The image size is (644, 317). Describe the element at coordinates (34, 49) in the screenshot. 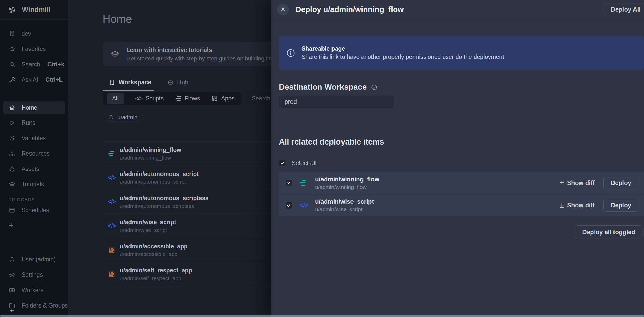

I see `sidebar-item-favorites: Favorites` at that location.